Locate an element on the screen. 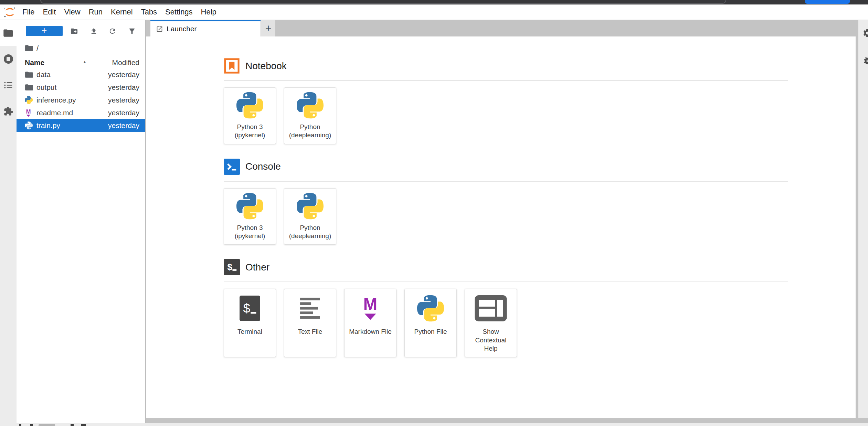 This screenshot has width=868, height=426. menu-view: View is located at coordinates (72, 12).